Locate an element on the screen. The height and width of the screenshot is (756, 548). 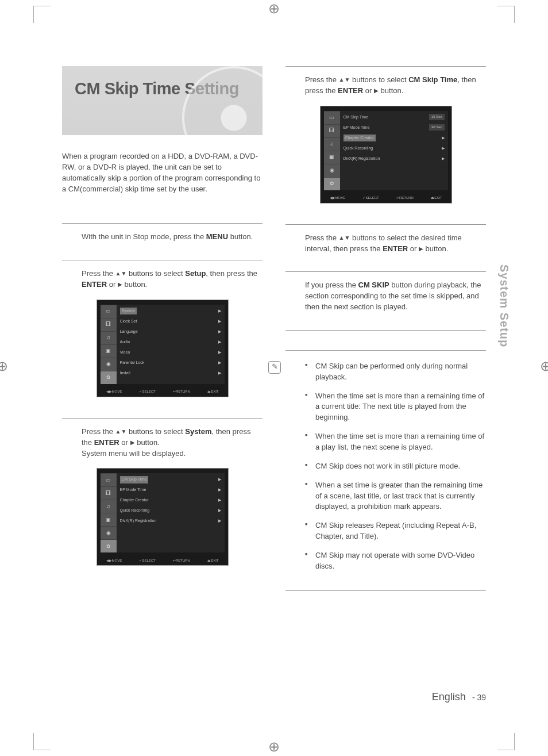
onscreen-menu-cmskip: System ▭ 🎞 ♫ ▣ ◉ ✿ CM Skip Time15 SecEP … is located at coordinates (386, 155).